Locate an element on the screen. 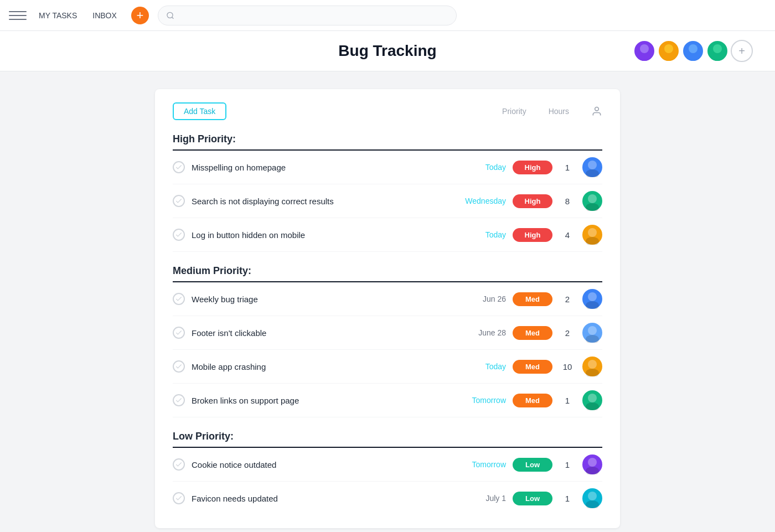  topbar: MY TASKS INBOX + is located at coordinates (388, 16).